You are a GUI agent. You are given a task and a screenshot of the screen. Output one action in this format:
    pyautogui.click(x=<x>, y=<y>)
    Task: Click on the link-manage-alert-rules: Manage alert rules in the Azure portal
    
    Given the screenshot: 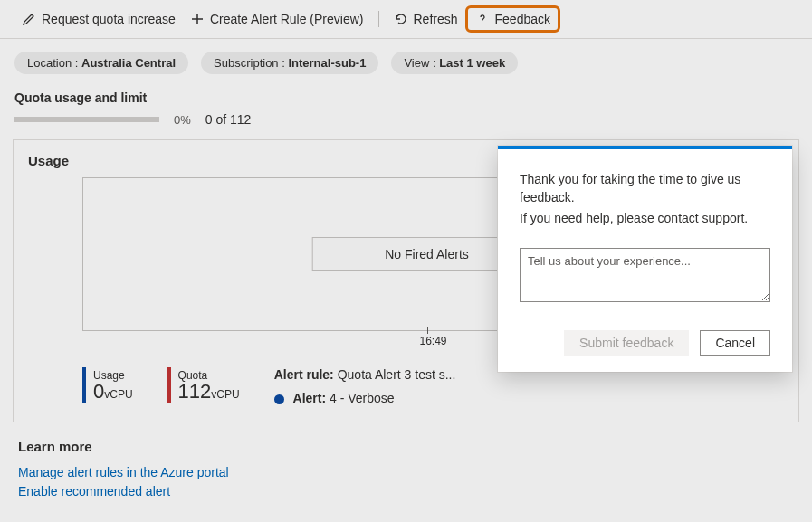 What is the action you would take?
    pyautogui.click(x=406, y=472)
    